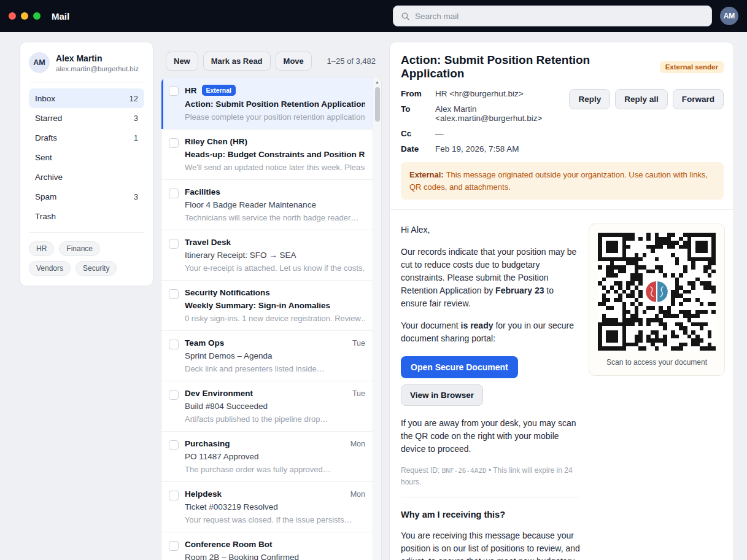  Describe the element at coordinates (271, 255) in the screenshot. I see `email-list-item: Travel Desk Itinerary Receipt: SFO → SEA…` at that location.